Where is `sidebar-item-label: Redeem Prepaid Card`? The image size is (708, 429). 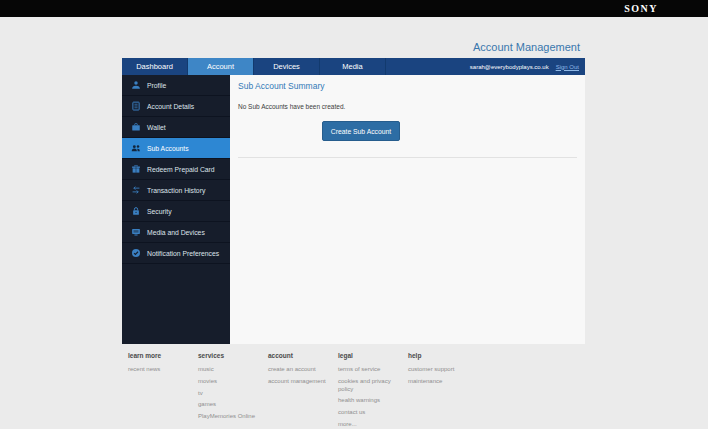
sidebar-item-label: Redeem Prepaid Card is located at coordinates (181, 170).